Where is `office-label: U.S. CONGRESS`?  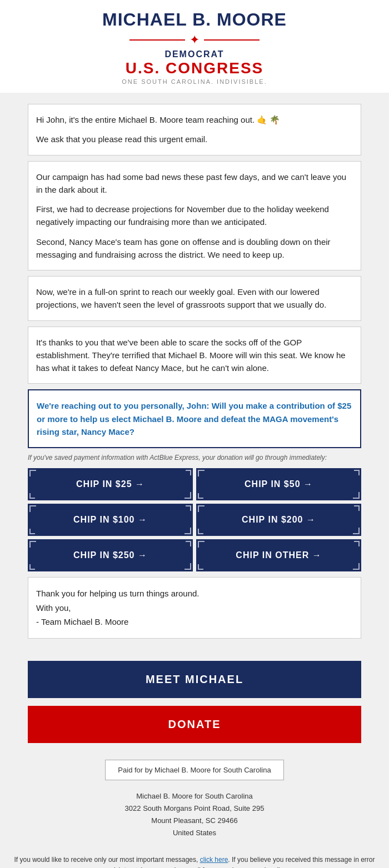 office-label: U.S. CONGRESS is located at coordinates (194, 68).